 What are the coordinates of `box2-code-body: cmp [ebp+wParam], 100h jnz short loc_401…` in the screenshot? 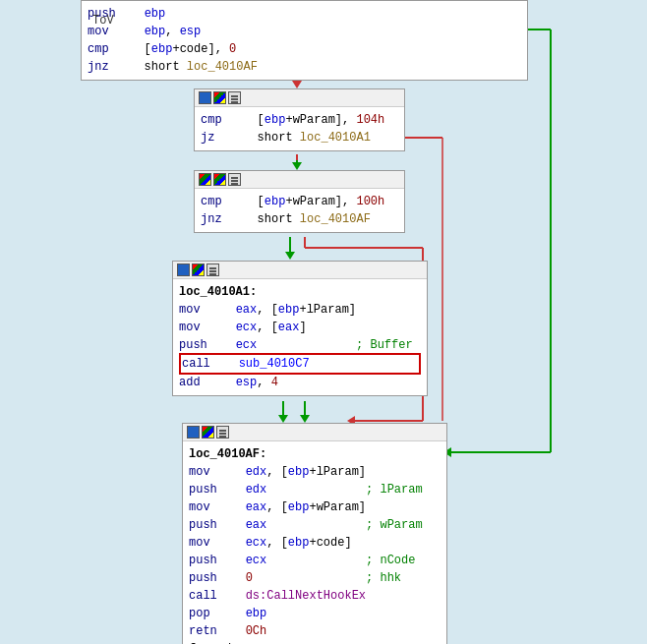 It's located at (299, 210).